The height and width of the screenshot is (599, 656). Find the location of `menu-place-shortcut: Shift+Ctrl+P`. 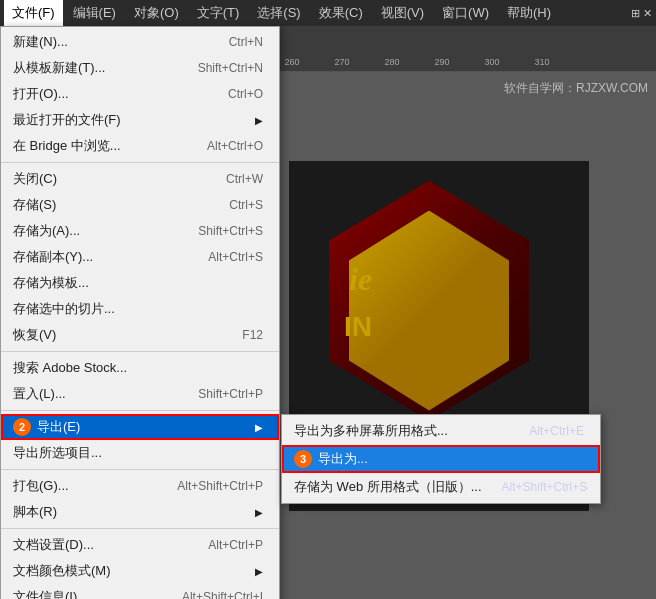

menu-place-shortcut: Shift+Ctrl+P is located at coordinates (230, 394).